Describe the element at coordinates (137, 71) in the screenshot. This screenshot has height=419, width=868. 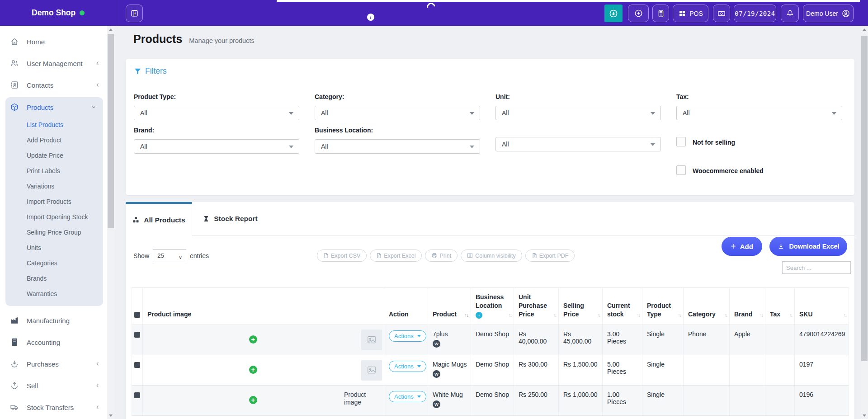
I see `funnel-icon` at that location.